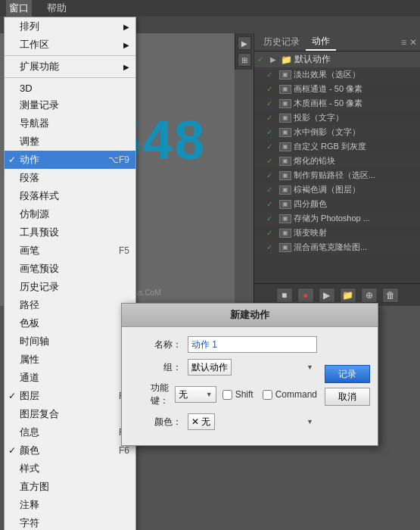  Describe the element at coordinates (268, 395) in the screenshot. I see `command-checkbox` at that location.